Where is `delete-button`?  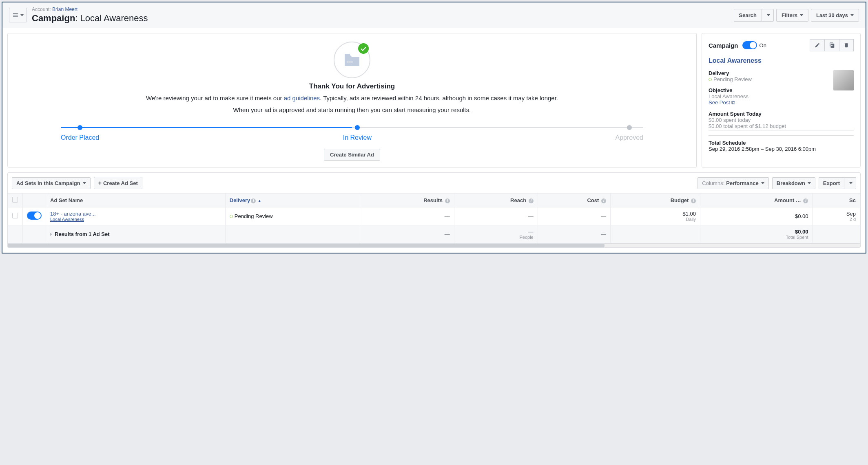
delete-button is located at coordinates (846, 45).